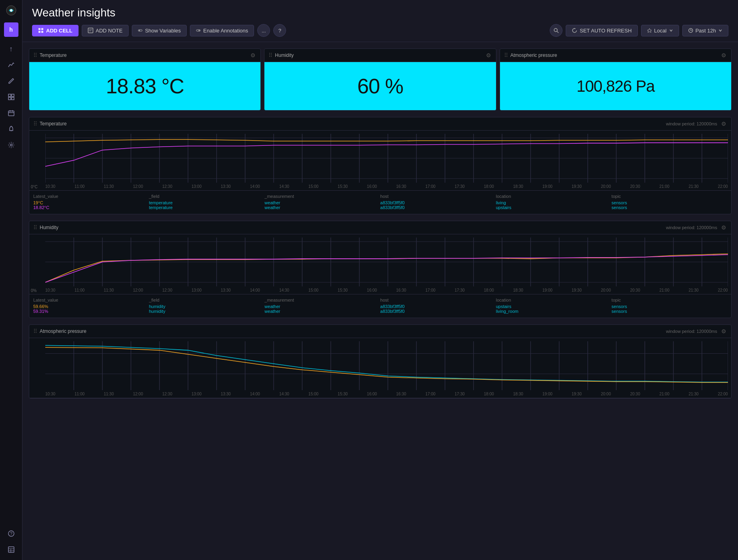  Describe the element at coordinates (669, 196) in the screenshot. I see `col-topic-temp: topic` at that location.